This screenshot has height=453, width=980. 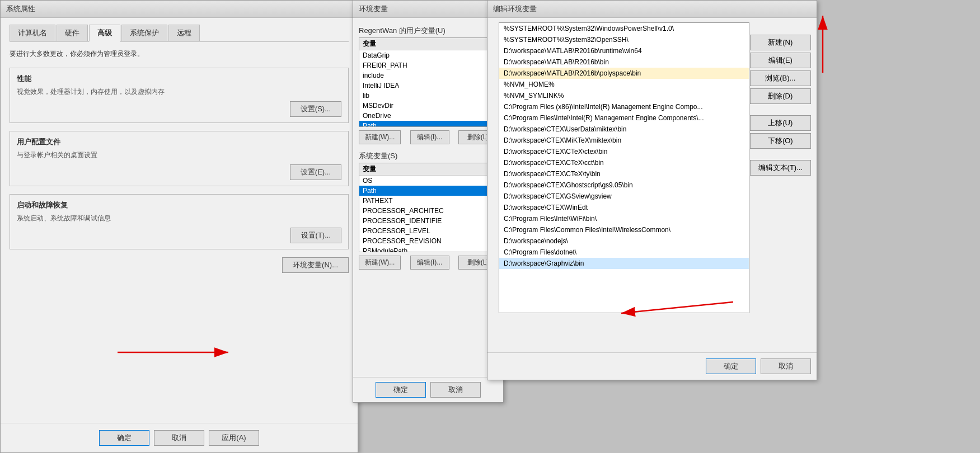 What do you see at coordinates (21, 9) in the screenshot?
I see `sys-props-title: 系统属性` at bounding box center [21, 9].